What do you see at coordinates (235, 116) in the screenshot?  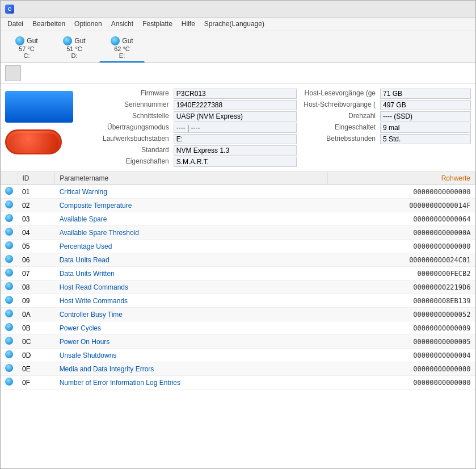 I see `field-value: UASP (NVM Express)` at bounding box center [235, 116].